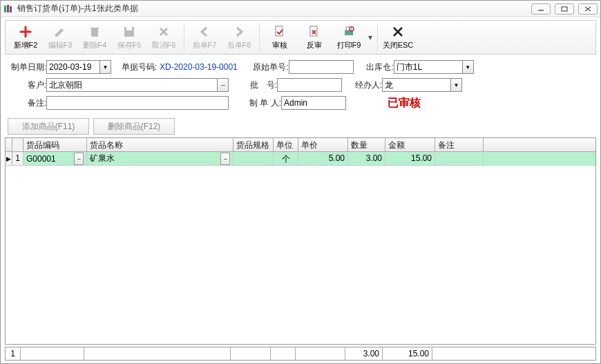  What do you see at coordinates (134, 126) in the screenshot?
I see `delete-item-button: 删除商品(F12)` at bounding box center [134, 126].